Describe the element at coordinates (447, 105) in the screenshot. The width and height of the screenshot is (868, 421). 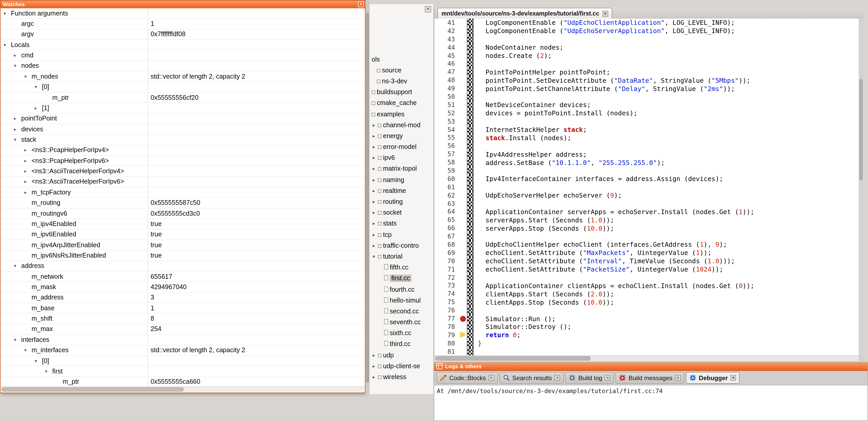
I see `line-number: 51` at that location.